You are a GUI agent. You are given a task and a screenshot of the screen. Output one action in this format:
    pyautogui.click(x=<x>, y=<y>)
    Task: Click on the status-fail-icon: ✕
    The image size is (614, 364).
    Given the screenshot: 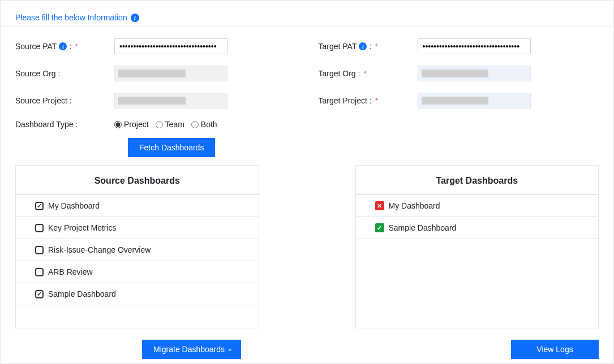 What is the action you would take?
    pyautogui.click(x=380, y=206)
    